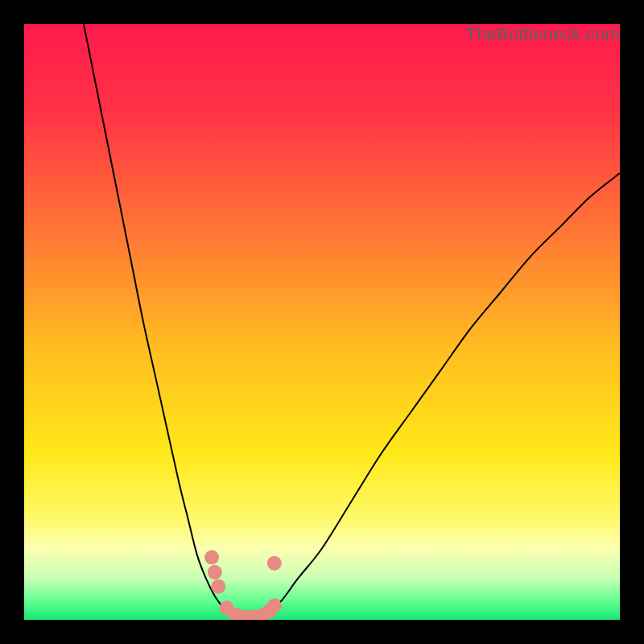 This screenshot has width=644, height=644. Describe the element at coordinates (543, 35) in the screenshot. I see `watermark-text: TheBottleneck.com` at that location.